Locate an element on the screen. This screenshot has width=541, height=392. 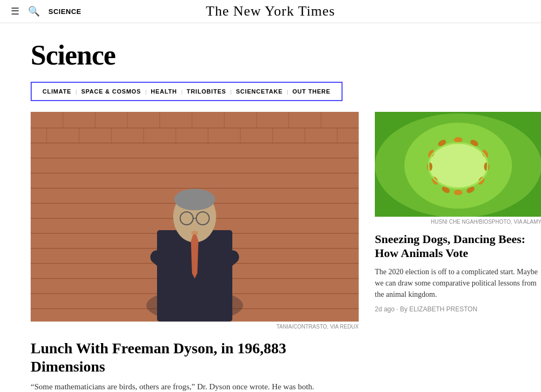
page-title-section: Science is located at coordinates (270, 49).